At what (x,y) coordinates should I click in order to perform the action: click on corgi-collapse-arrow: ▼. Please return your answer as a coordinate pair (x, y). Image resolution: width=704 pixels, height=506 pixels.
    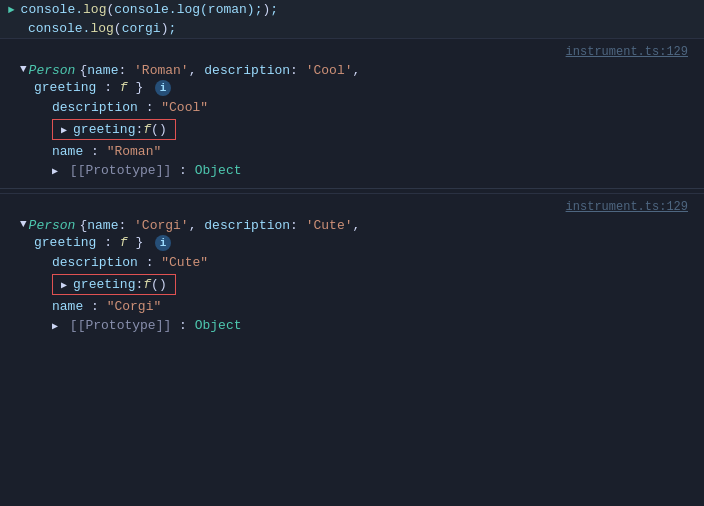
    Looking at the image, I should click on (24, 224).